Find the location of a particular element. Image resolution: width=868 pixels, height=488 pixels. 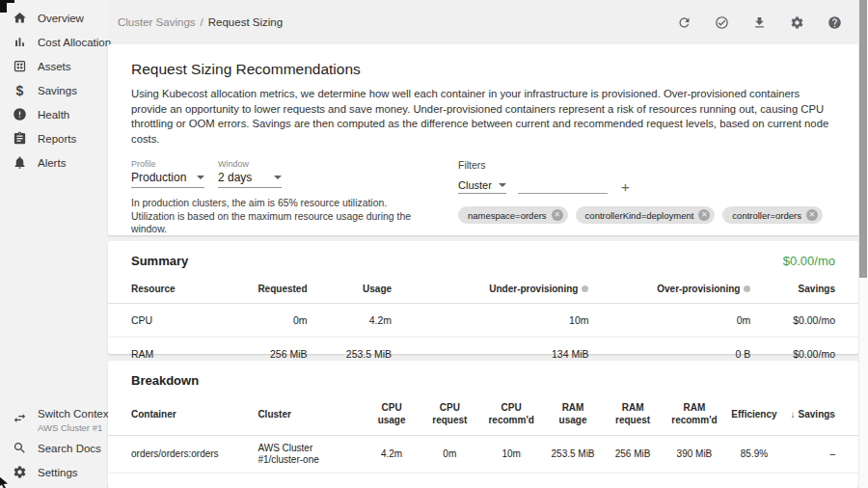

topbar-actions is located at coordinates (759, 22).